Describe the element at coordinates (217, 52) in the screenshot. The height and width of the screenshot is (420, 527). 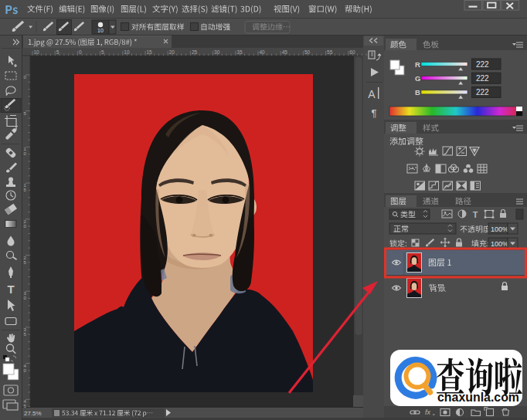
I see `svg-text: 30` at that location.